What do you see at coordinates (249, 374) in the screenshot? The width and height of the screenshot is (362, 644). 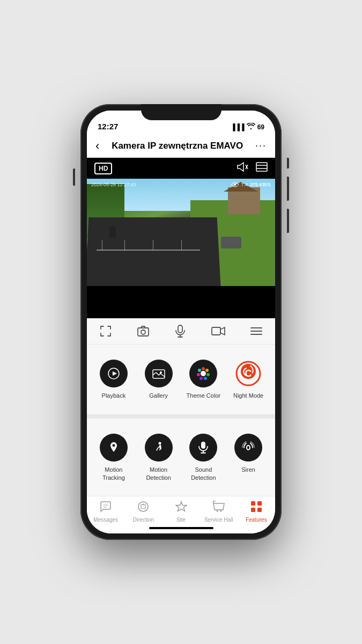 I see `svg-text: C` at bounding box center [249, 374].